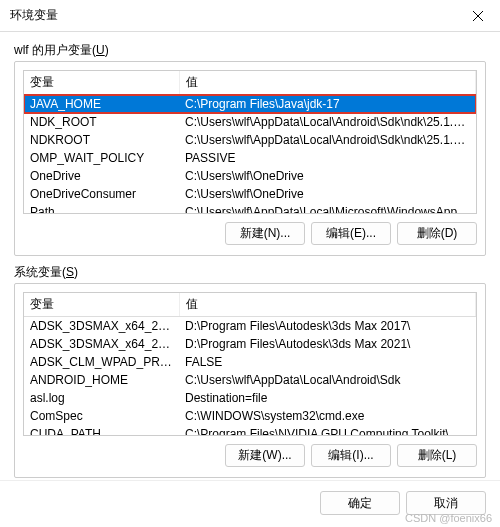  What do you see at coordinates (102, 208) in the screenshot?
I see `var-name-cell: Path` at bounding box center [102, 208].